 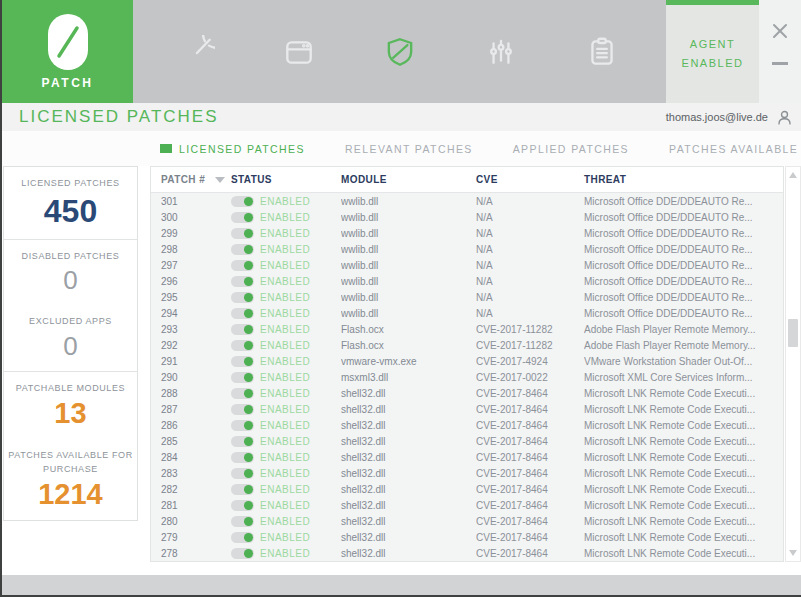 I want to click on browser-window-icon, so click(x=299, y=52).